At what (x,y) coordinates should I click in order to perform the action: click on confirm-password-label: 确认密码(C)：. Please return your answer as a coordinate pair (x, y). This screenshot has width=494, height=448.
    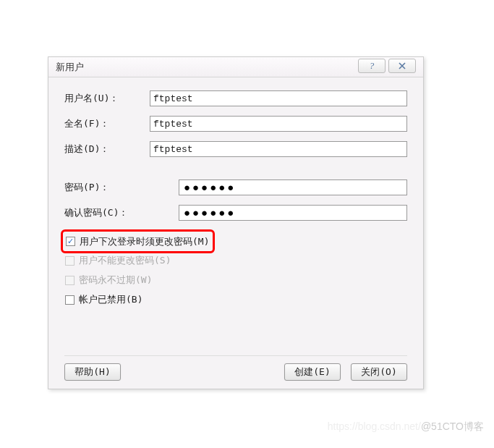
    Looking at the image, I should click on (122, 213).